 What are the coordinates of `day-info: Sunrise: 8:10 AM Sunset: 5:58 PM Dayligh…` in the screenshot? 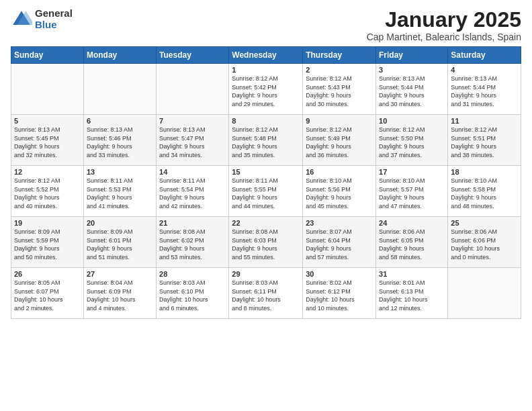 It's located at (484, 193).